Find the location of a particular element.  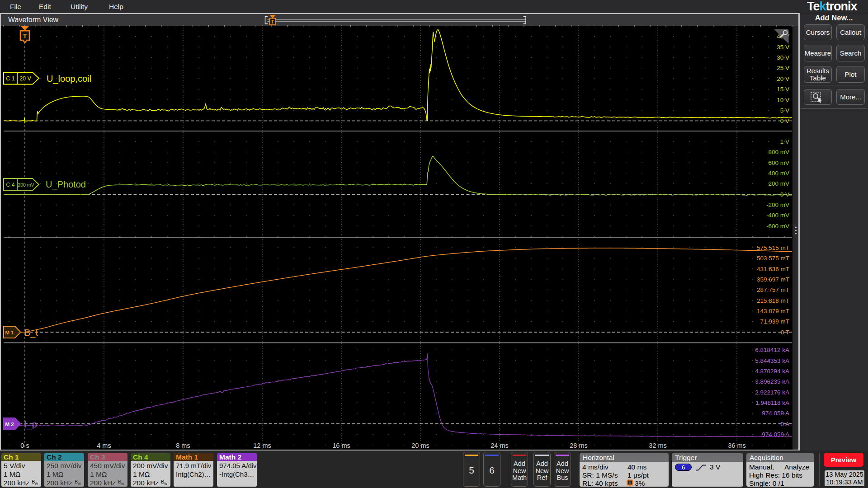

svg-text: -400 mV is located at coordinates (778, 215).